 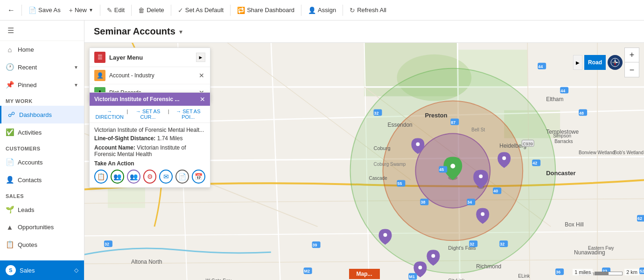 I want to click on sidebar-item-contacts: 👤 Contacts, so click(x=42, y=180).